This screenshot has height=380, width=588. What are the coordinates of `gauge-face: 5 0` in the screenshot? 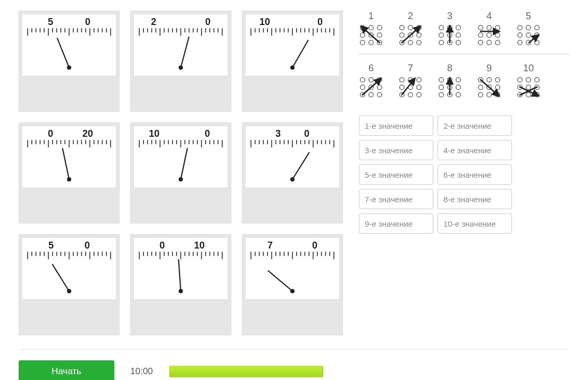 It's located at (69, 268).